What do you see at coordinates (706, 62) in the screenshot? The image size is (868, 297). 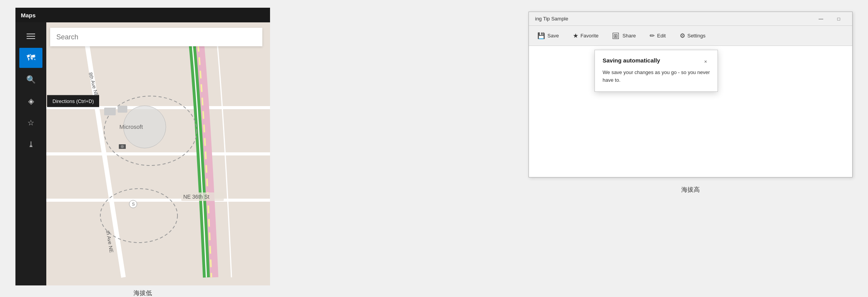 I see `close-icon: ×` at bounding box center [706, 62].